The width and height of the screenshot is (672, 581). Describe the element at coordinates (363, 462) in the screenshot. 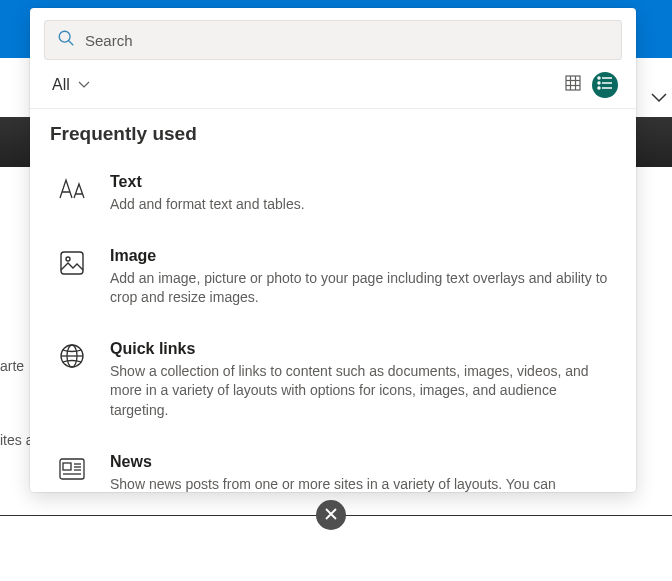

I see `item-title: News` at that location.